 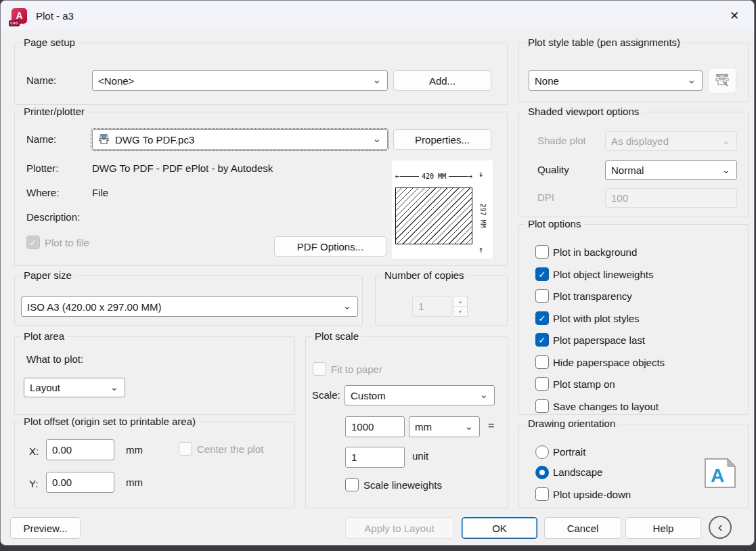 What do you see at coordinates (434, 176) in the screenshot?
I see `paper-width-dimension: ← 420 MM →` at bounding box center [434, 176].